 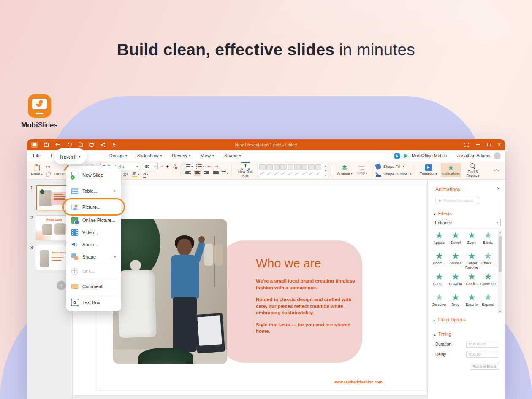 I want to click on title-bar: New Presentation 1.pptx - Edited ×, so click(x=266, y=145).